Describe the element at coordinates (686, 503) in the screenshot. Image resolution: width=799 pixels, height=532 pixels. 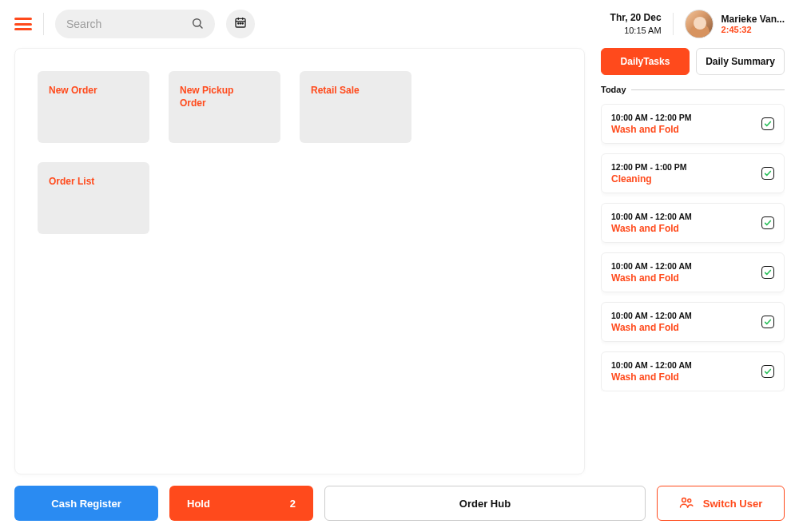
I see `users-icon` at that location.